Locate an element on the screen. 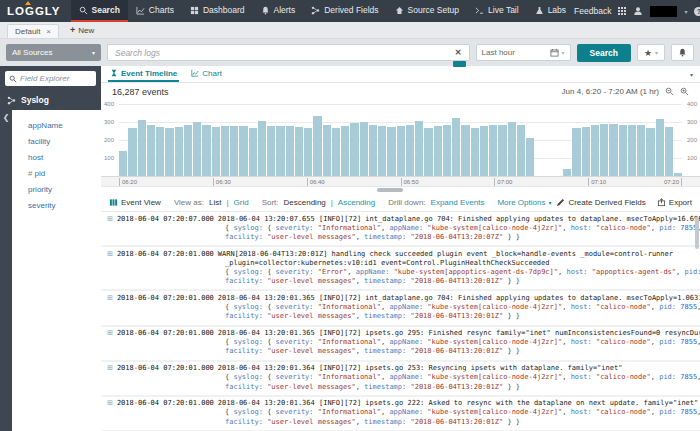  field-item-host: host is located at coordinates (56, 157).